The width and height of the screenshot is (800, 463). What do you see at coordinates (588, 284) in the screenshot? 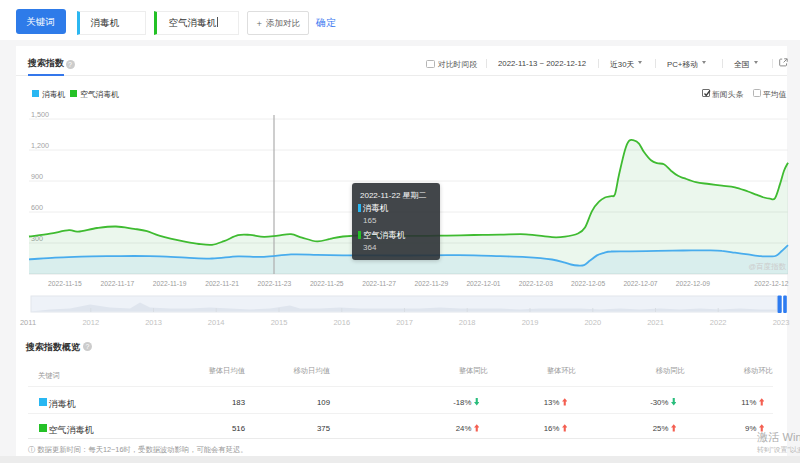
I see `svg-text: 2022-12-05` at bounding box center [588, 284].